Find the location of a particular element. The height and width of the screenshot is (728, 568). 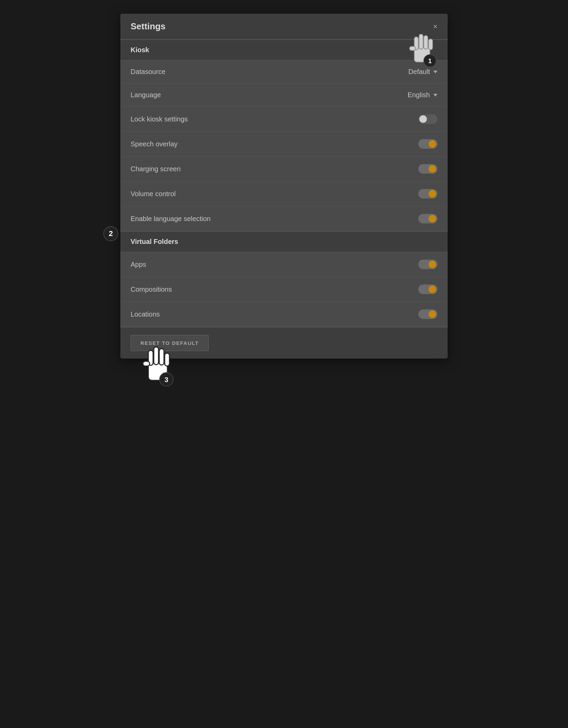

volume-control-thumb is located at coordinates (432, 194).